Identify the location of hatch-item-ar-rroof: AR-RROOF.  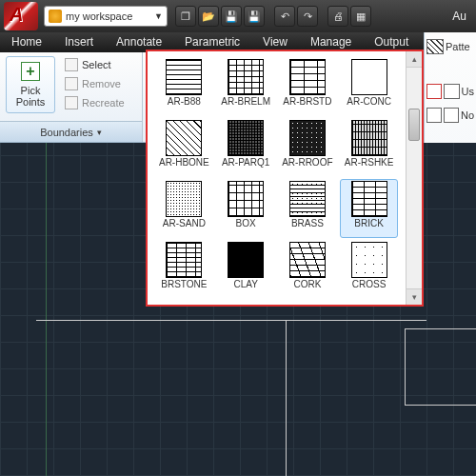
(308, 148).